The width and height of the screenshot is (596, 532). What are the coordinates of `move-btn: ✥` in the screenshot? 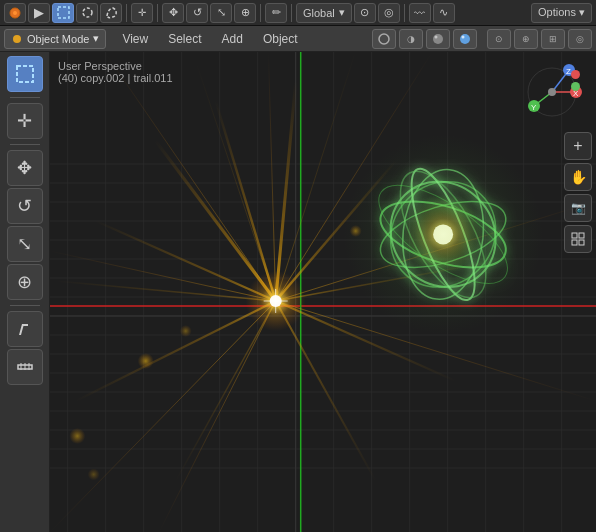 It's located at (173, 13).